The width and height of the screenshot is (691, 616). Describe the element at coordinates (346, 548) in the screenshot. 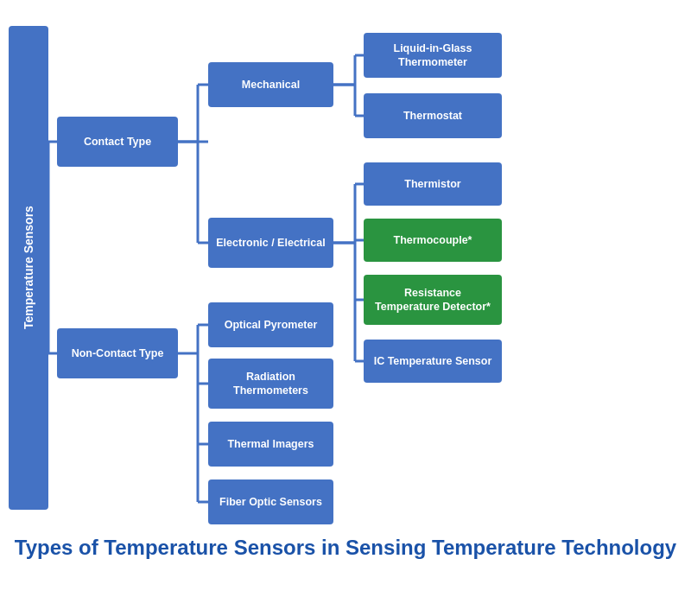

I see `page-title: Types of Temperature Sensors in Sensing …` at that location.